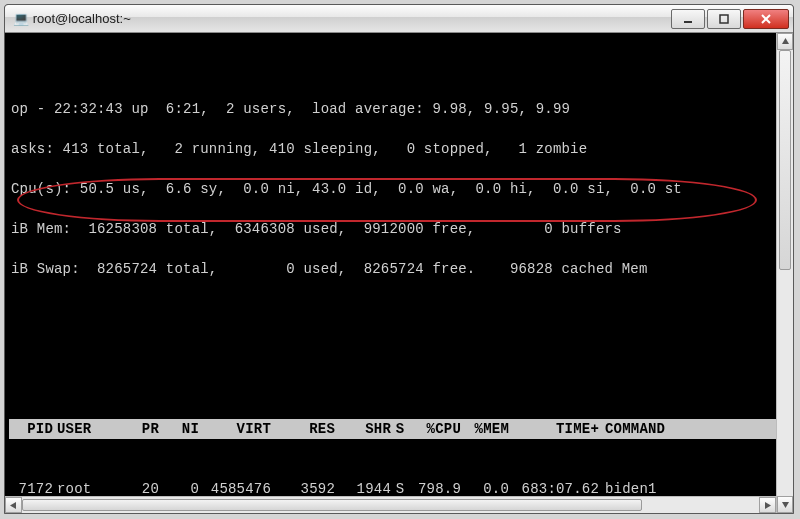 Image resolution: width=800 pixels, height=519 pixels. I want to click on titlebar: 💻 root@localhost:~, so click(399, 19).